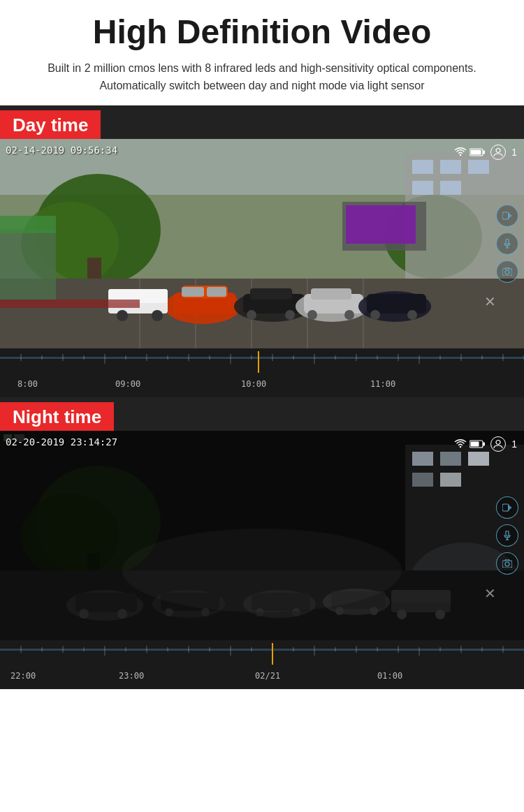 The height and width of the screenshot is (812, 524). What do you see at coordinates (262, 32) in the screenshot?
I see `page-title: High Definition Video` at bounding box center [262, 32].